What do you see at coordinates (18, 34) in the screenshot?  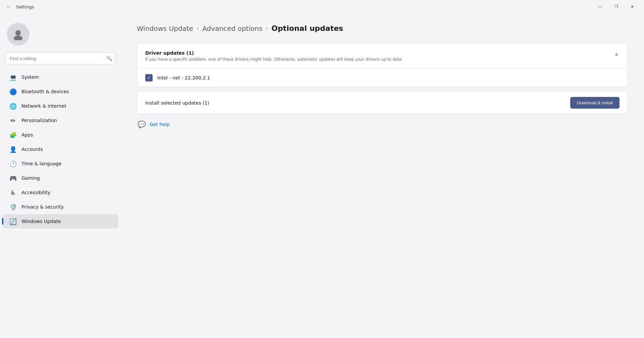 I see `avatar` at bounding box center [18, 34].